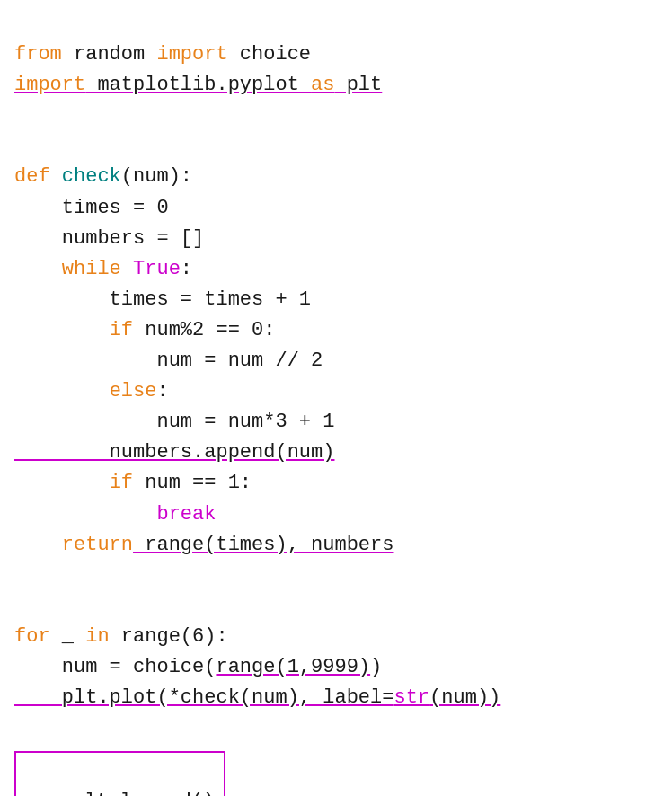 This screenshot has height=796, width=672. What do you see at coordinates (336, 770) in the screenshot?
I see `box-legend-show: plt.legend() plt.show()` at bounding box center [336, 770].